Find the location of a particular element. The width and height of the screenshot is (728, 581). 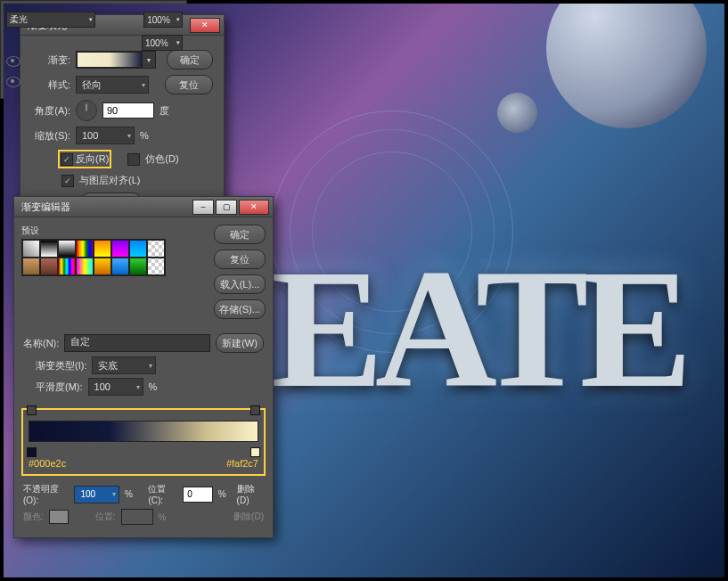

angle-label: 角度(A): is located at coordinates (51, 110).